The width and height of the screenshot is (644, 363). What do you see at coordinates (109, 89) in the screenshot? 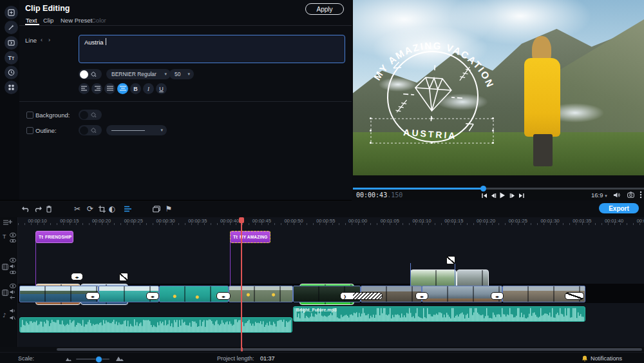
I see `align-justify-button` at bounding box center [109, 89].